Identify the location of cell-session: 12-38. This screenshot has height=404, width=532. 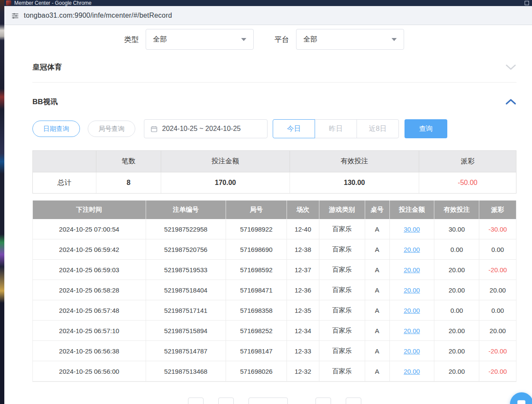
(303, 250).